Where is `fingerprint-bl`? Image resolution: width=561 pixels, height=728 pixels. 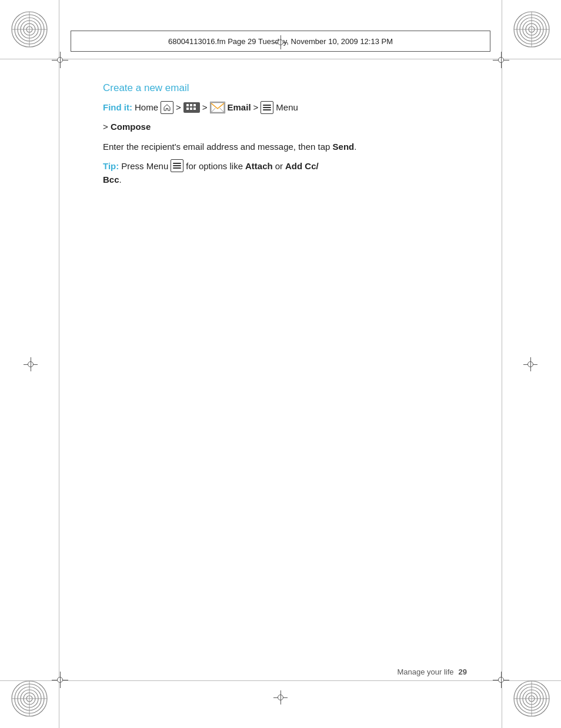 fingerprint-bl is located at coordinates (29, 699).